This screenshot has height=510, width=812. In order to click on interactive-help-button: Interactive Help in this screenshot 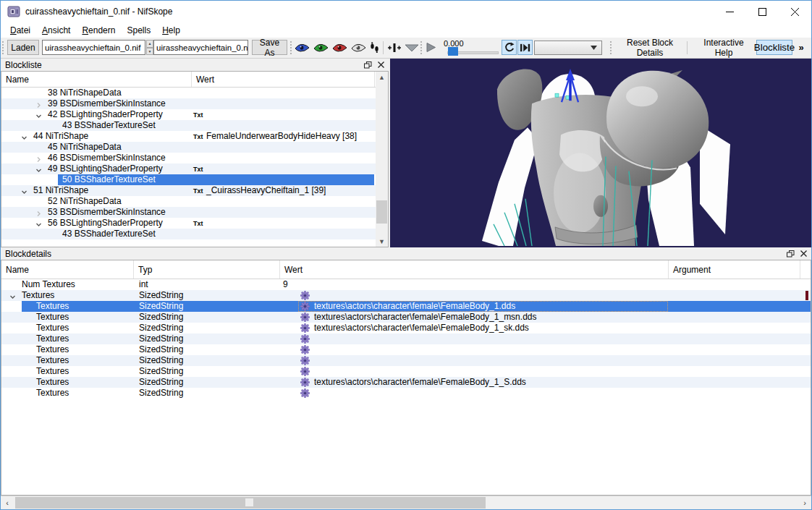, I will do `click(724, 48)`.